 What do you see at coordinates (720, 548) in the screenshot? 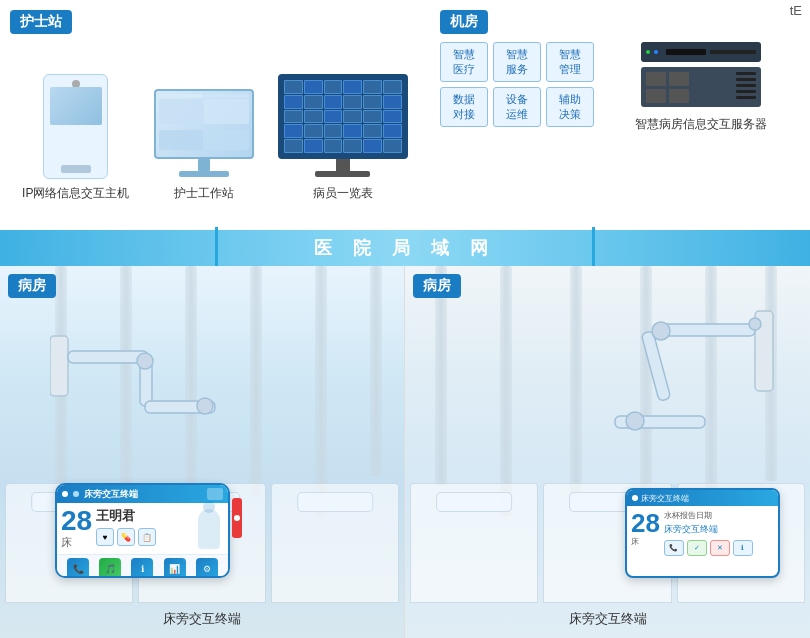
I see `rt-btn-red: ✕` at bounding box center [720, 548].